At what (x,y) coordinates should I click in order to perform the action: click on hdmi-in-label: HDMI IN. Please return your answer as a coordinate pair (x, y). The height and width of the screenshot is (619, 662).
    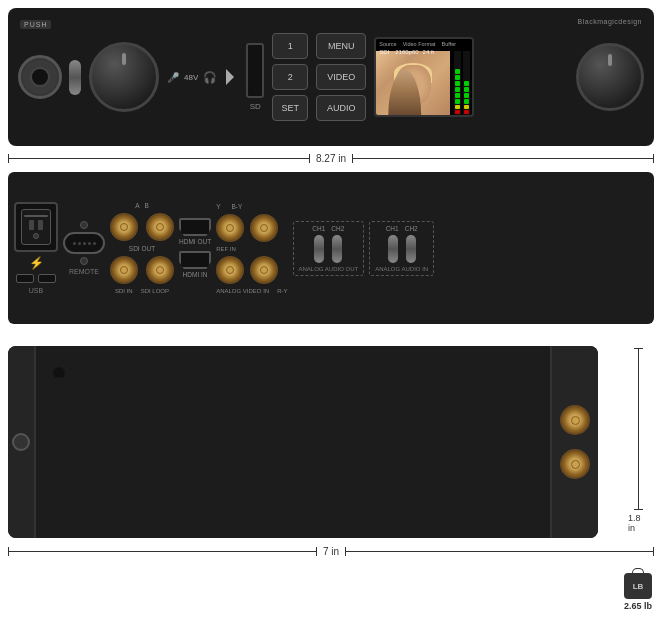
    Looking at the image, I should click on (196, 274).